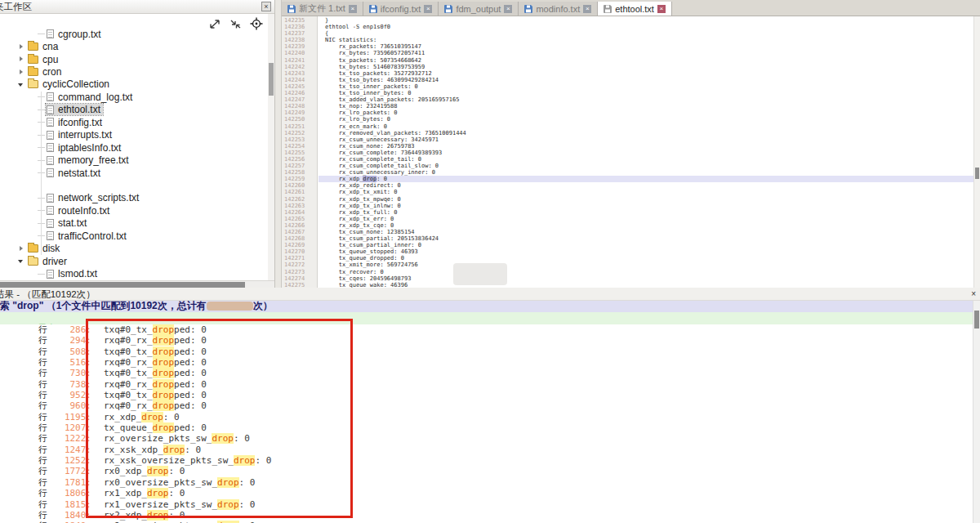  What do you see at coordinates (646, 87) in the screenshot?
I see `code-line: tx_tso_inner_packets: 0` at bounding box center [646, 87].